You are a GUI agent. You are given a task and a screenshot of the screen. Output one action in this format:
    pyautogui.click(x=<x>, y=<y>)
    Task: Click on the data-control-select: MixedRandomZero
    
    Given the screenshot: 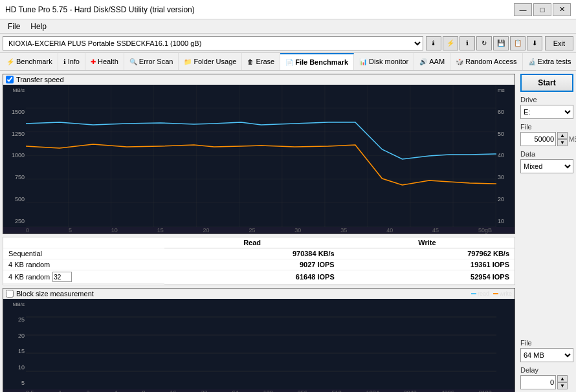 What is the action you would take?
    pyautogui.click(x=547, y=166)
    